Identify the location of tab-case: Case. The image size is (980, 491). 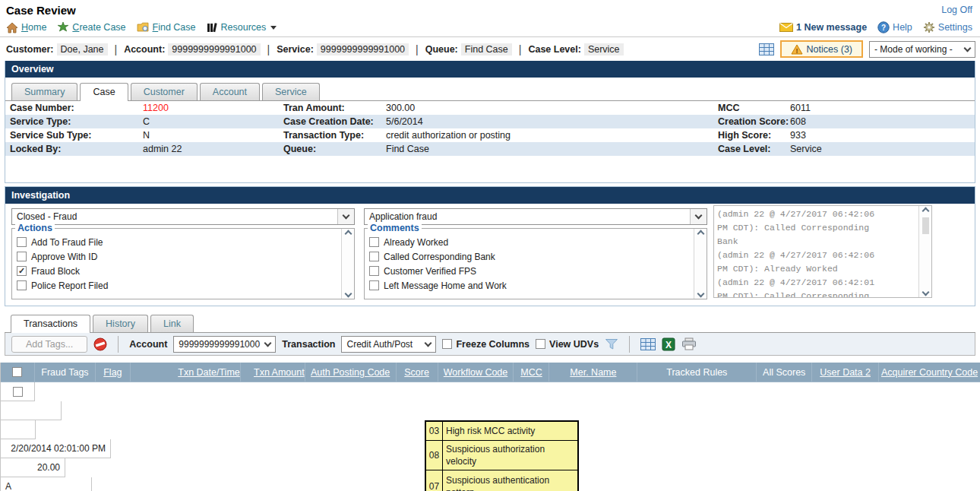
(103, 92).